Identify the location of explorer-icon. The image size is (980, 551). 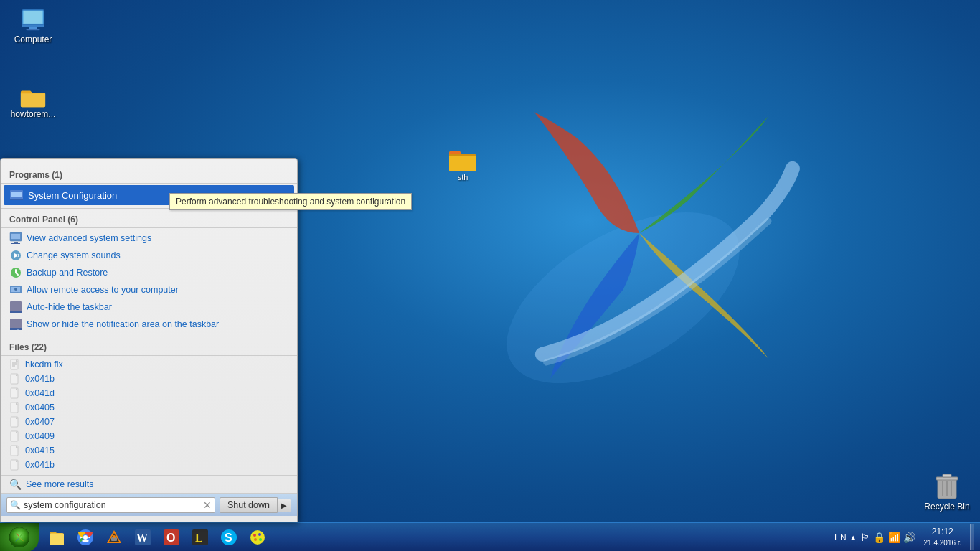
(57, 537).